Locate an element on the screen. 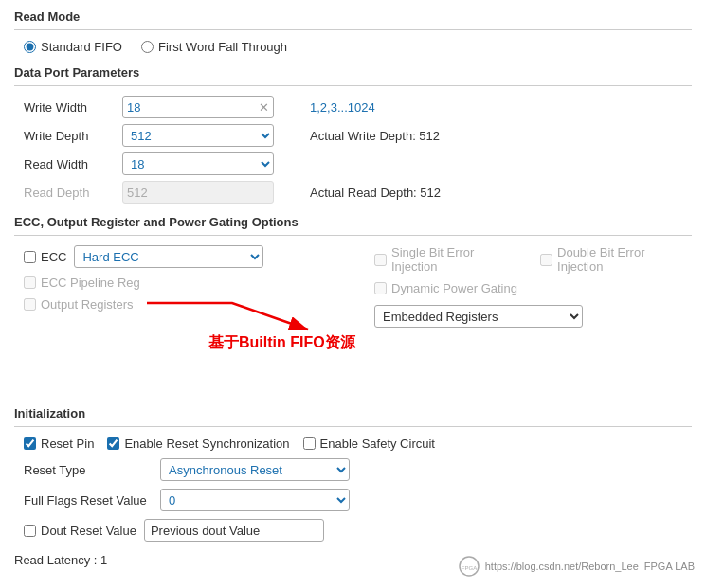  embedded-registers-row: Embedded Registers No Registers Built-in… is located at coordinates (533, 316).